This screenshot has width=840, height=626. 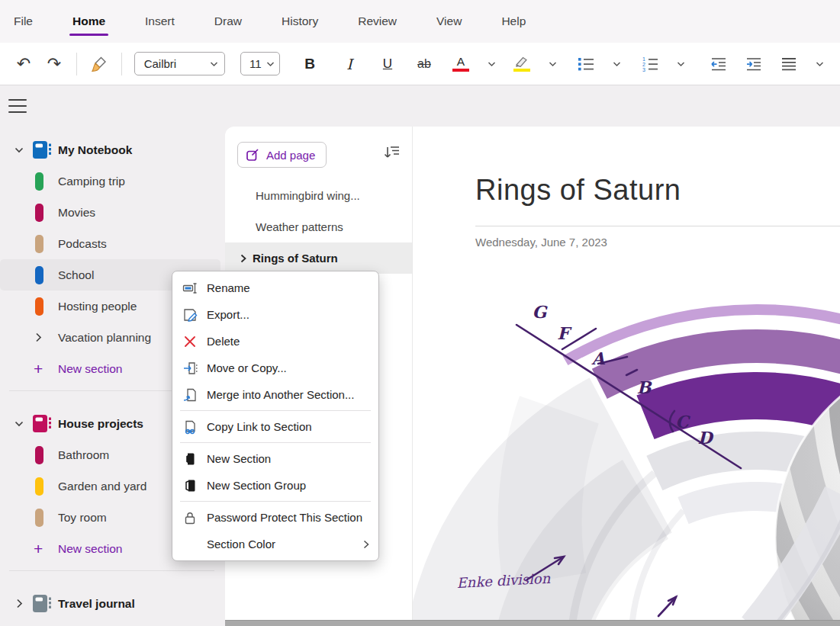 I want to click on decrease-indent-button, so click(x=719, y=64).